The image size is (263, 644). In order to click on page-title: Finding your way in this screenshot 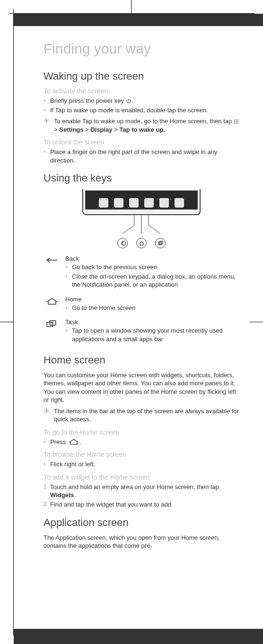, I will do `click(141, 49)`.